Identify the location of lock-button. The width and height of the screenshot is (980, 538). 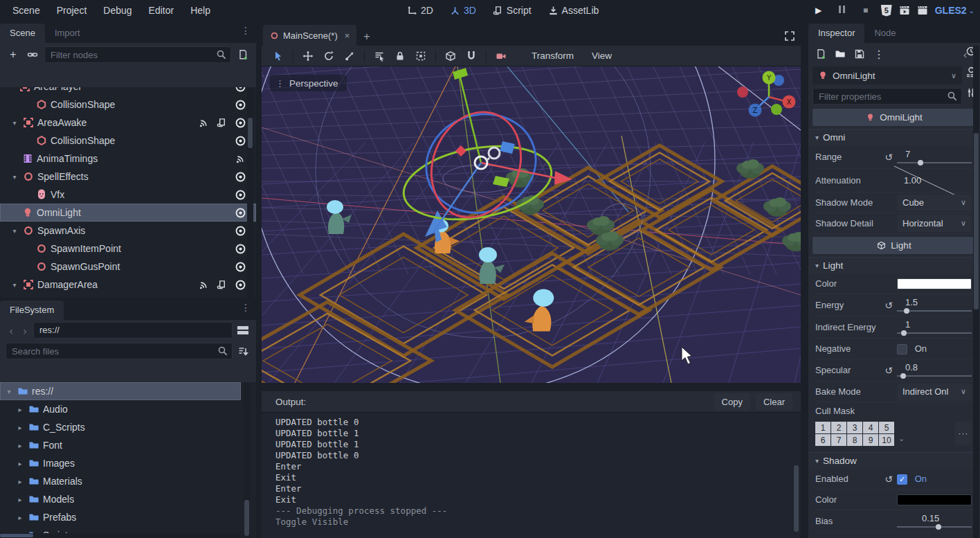
(400, 56).